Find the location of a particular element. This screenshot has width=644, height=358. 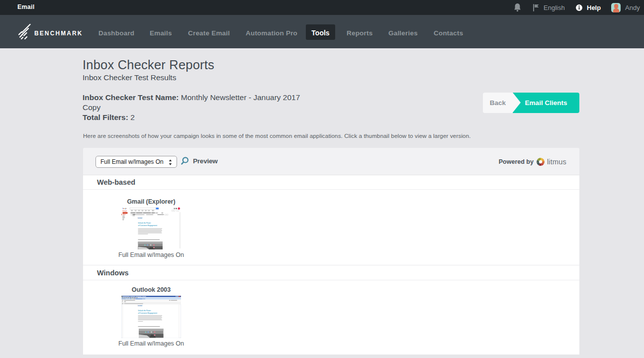

svg-text: Gmail is located at coordinates (124, 211).